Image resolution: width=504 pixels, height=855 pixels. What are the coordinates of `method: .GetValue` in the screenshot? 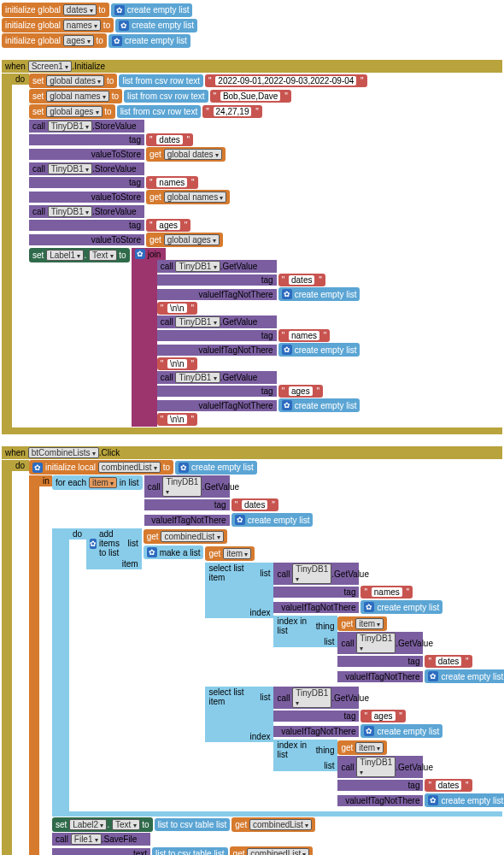 It's located at (239, 321).